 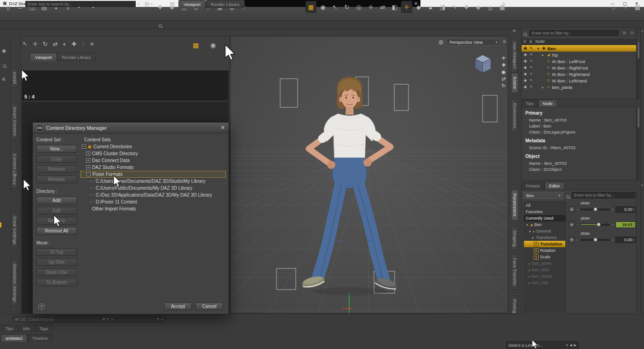 What do you see at coordinates (65, 44) in the screenshot?
I see `shade-style-icon: ◐` at bounding box center [65, 44].